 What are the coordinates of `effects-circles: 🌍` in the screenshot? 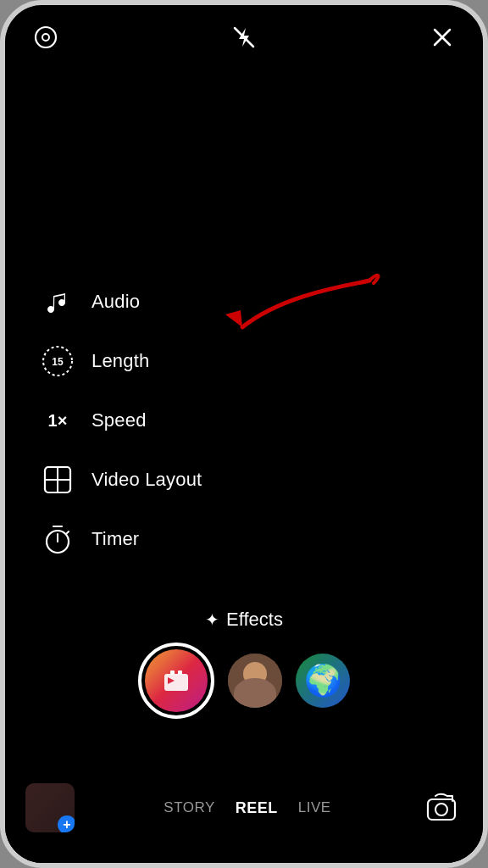 It's located at (244, 681).